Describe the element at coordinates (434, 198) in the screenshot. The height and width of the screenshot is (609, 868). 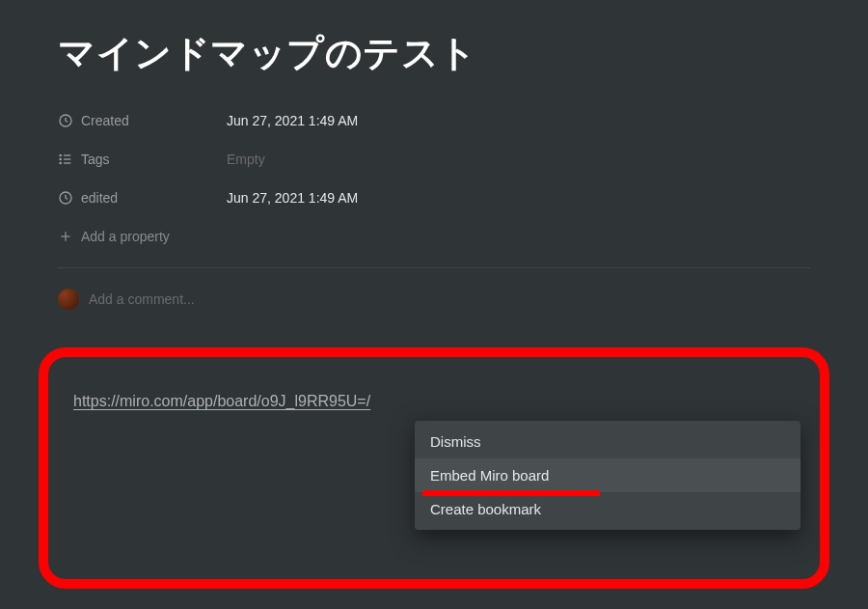
I see `property-row-edited: edited Jun 27, 2021 1:49 AM` at that location.